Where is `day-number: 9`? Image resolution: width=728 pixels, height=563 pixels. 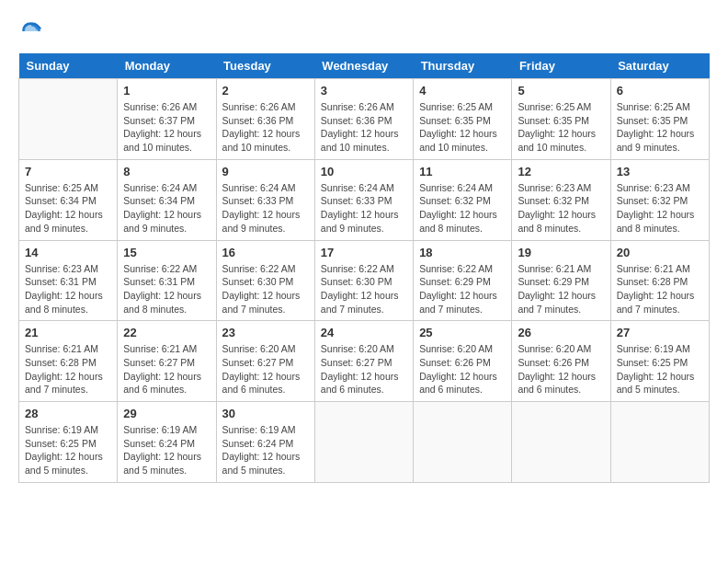
day-number: 9 is located at coordinates (266, 171).